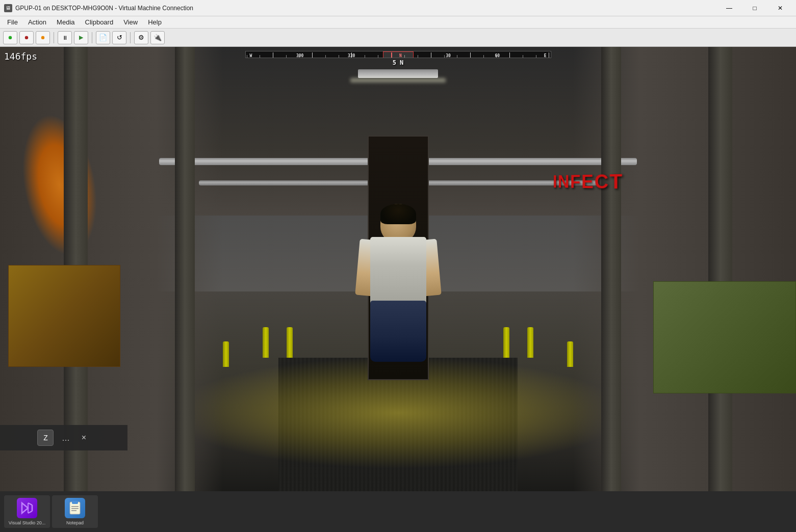 Image resolution: width=796 pixels, height=532 pixels. Describe the element at coordinates (570, 354) in the screenshot. I see `bollard-right-far` at that location.